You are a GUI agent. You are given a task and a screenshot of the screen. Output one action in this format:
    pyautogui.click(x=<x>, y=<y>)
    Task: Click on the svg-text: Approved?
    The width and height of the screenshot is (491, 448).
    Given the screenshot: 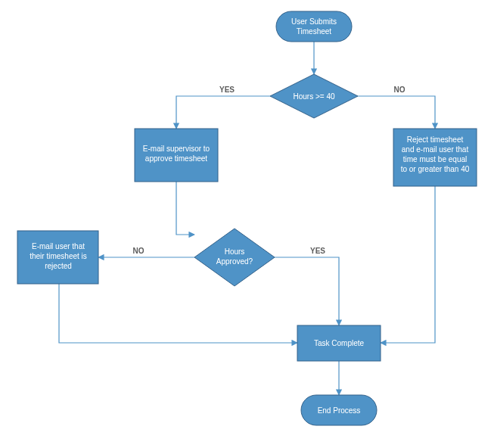 What is the action you would take?
    pyautogui.click(x=235, y=262)
    